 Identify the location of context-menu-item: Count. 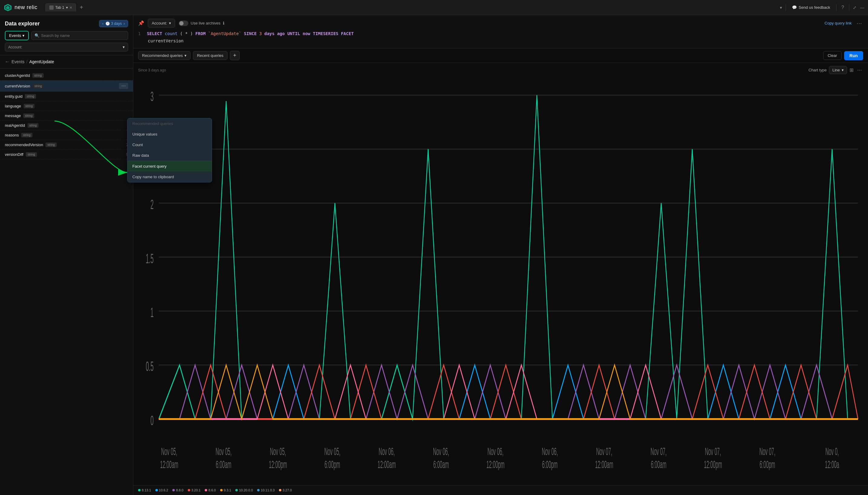
(169, 145).